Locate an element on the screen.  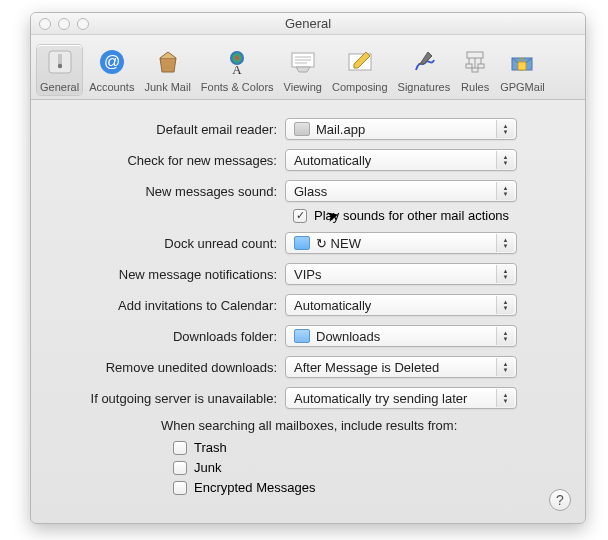
checkbox-trash is located at coordinates (180, 448).